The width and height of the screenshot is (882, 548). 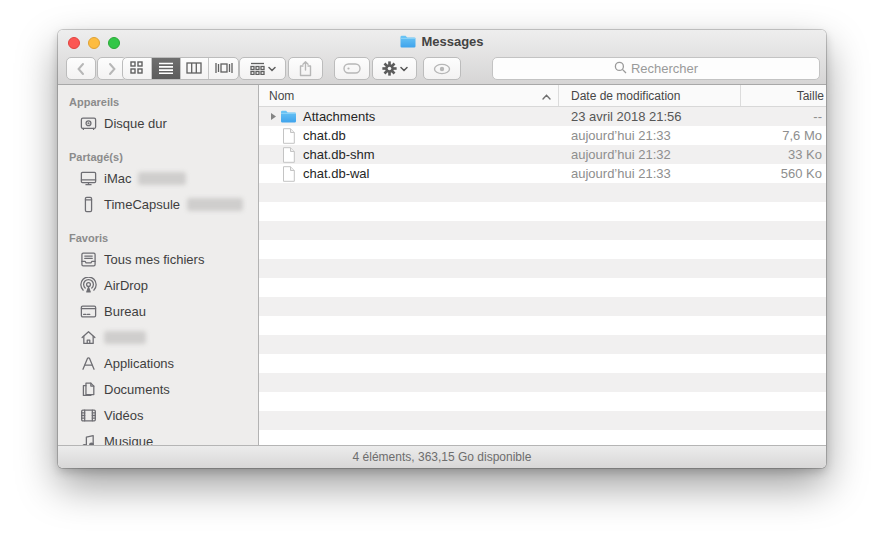 I want to click on sidebar-item-musique: Musique, so click(x=158, y=436).